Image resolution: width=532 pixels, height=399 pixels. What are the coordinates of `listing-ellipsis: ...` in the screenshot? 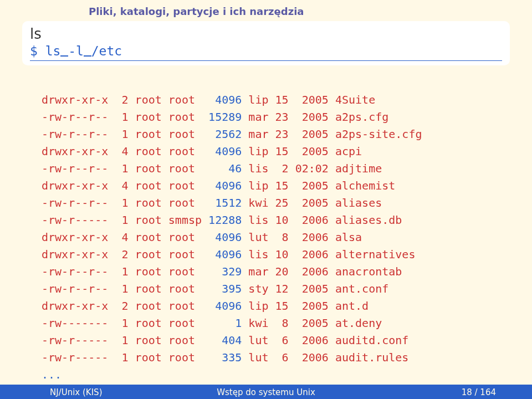 It's located at (232, 375).